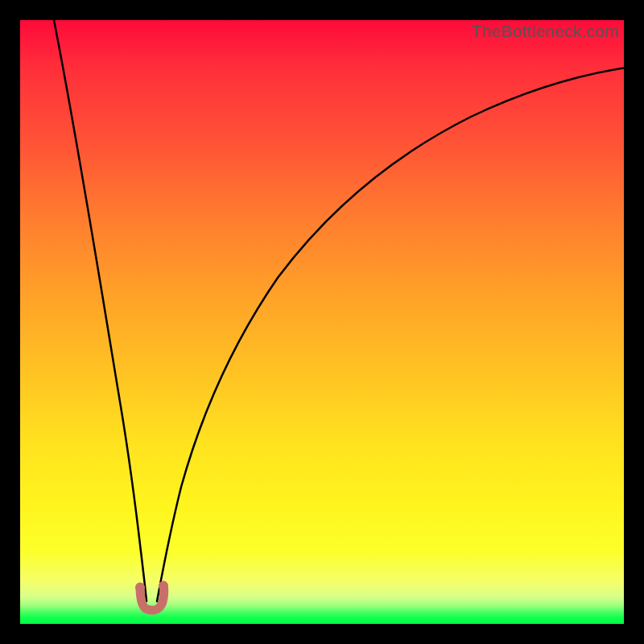  I want to click on valley-dot-right, so click(163, 586).